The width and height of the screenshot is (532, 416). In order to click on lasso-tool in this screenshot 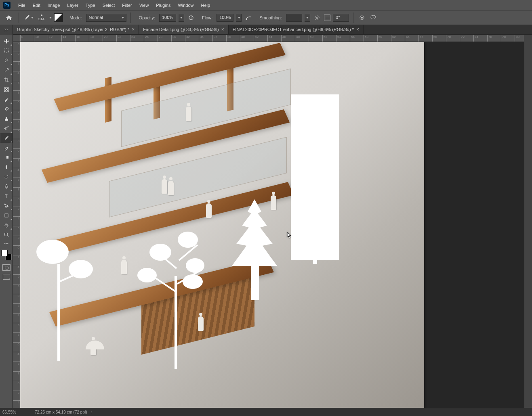, I will do `click(6, 61)`.